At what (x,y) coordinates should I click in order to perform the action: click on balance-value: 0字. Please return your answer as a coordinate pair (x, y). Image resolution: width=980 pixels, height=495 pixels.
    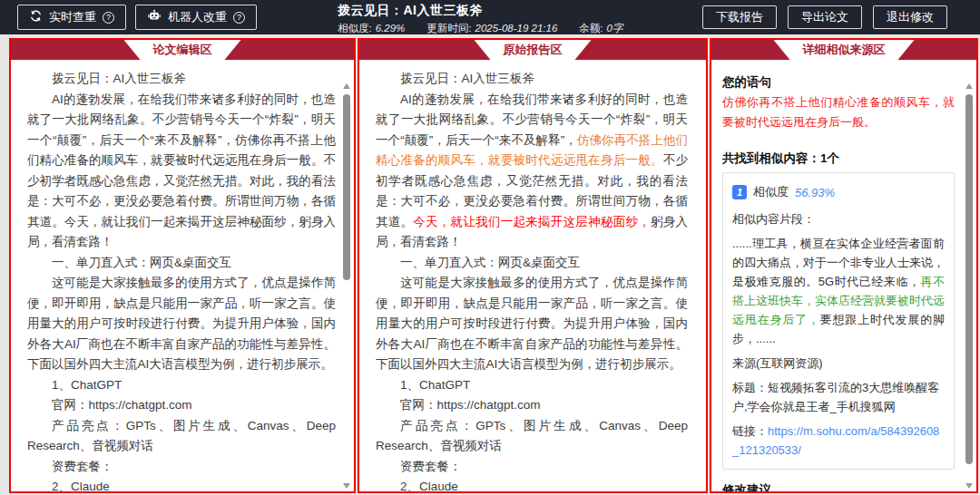
    Looking at the image, I should click on (615, 28).